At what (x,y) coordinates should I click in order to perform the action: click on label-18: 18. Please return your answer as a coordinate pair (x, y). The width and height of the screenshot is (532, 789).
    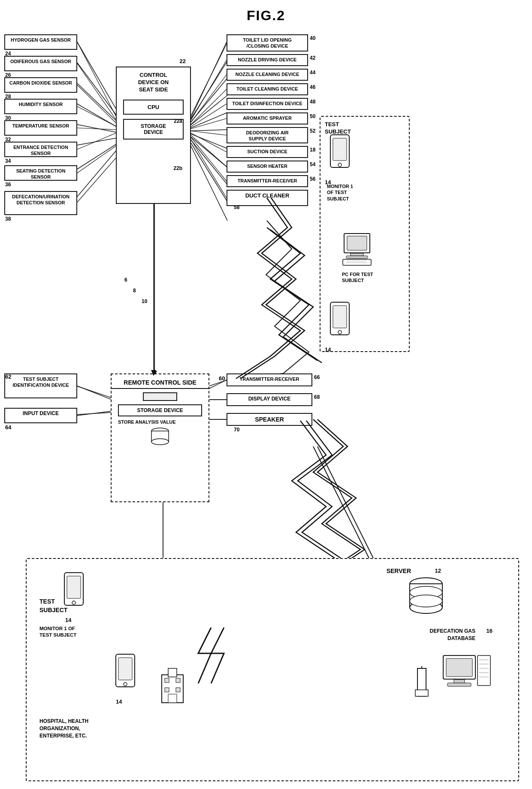
    Looking at the image, I should click on (312, 150).